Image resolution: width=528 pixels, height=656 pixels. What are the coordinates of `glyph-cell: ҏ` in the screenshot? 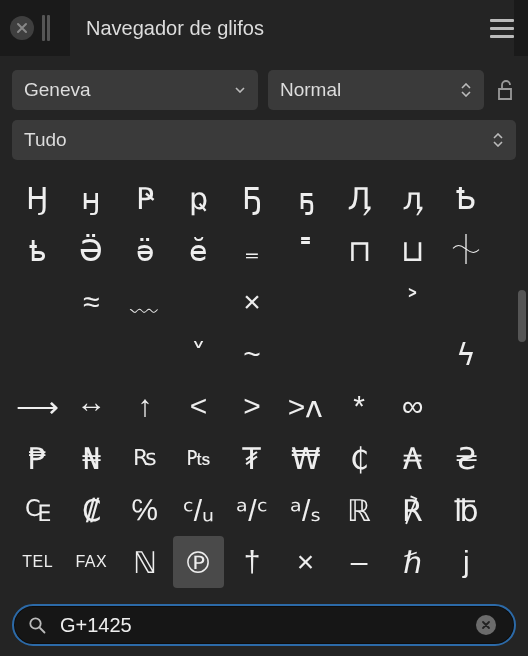 It's located at (199, 198).